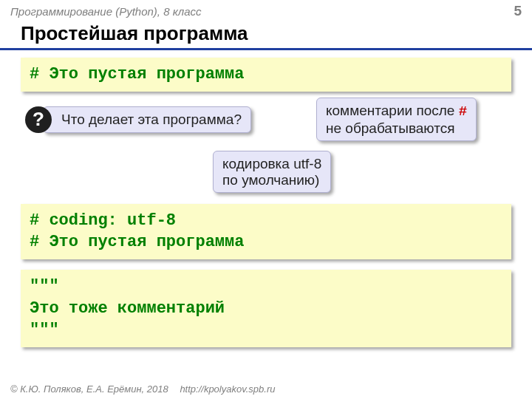  Describe the element at coordinates (266, 35) in the screenshot. I see `slide-title: Простейшая программа` at that location.